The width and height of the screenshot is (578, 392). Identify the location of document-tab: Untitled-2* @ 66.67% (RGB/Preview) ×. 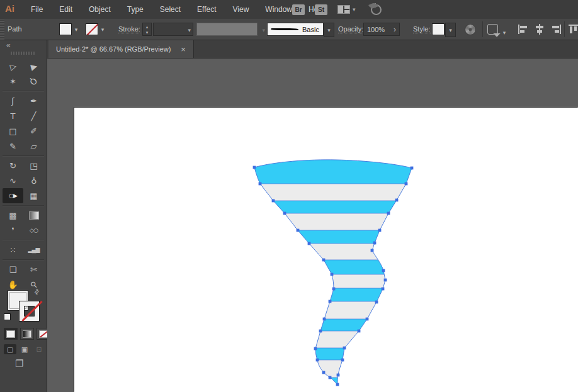
(121, 49).